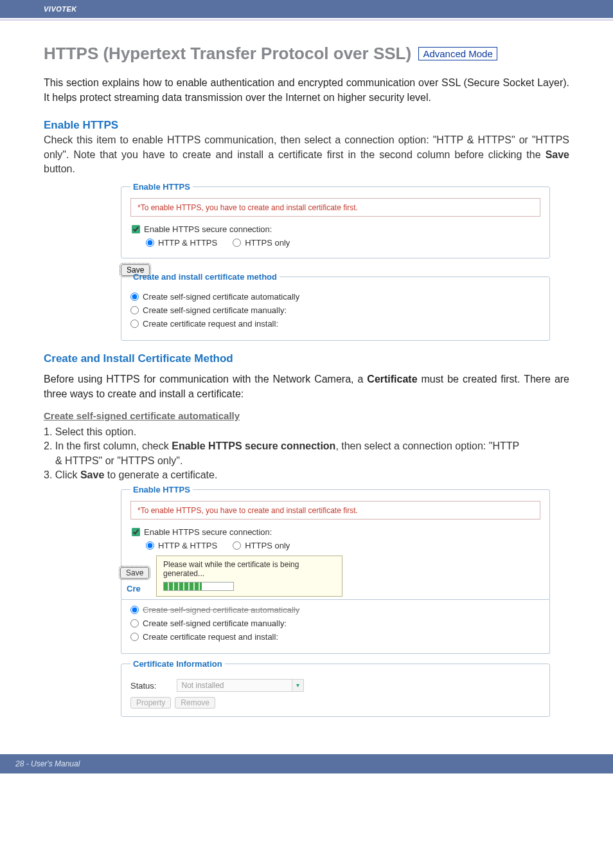 This screenshot has height=868, width=613. Describe the element at coordinates (177, 664) in the screenshot. I see `certificate-info-legend: Certificate Information` at that location.